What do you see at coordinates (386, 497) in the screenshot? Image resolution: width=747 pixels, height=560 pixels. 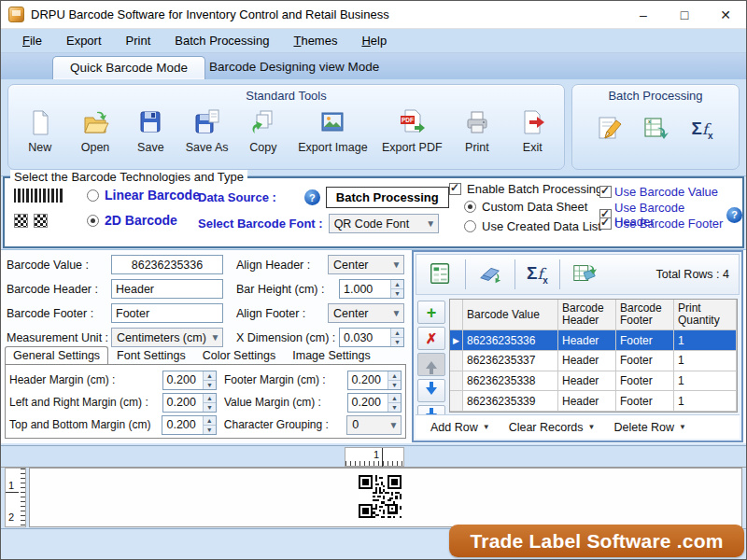 I see `barcode-preview-canvas` at bounding box center [386, 497].